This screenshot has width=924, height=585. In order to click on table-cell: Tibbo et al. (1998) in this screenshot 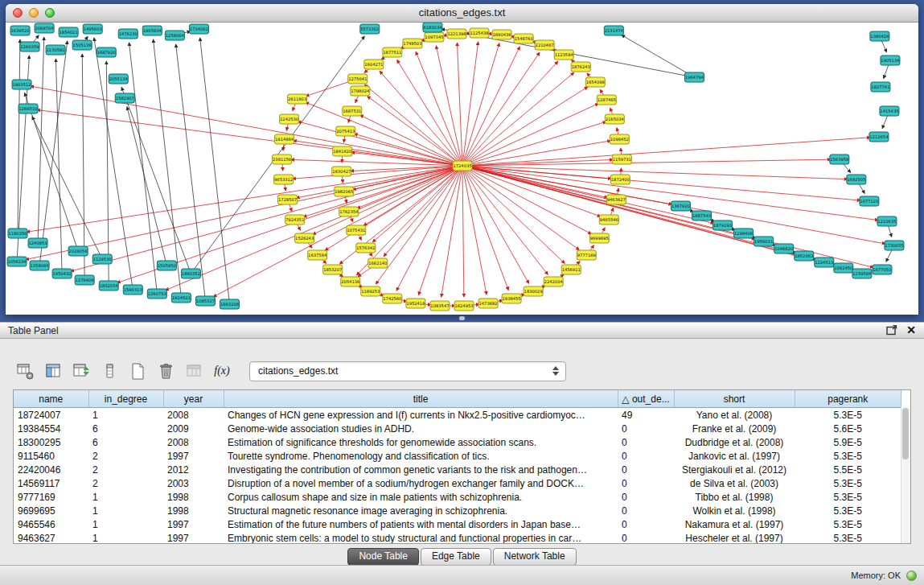, I will do `click(734, 497)`.